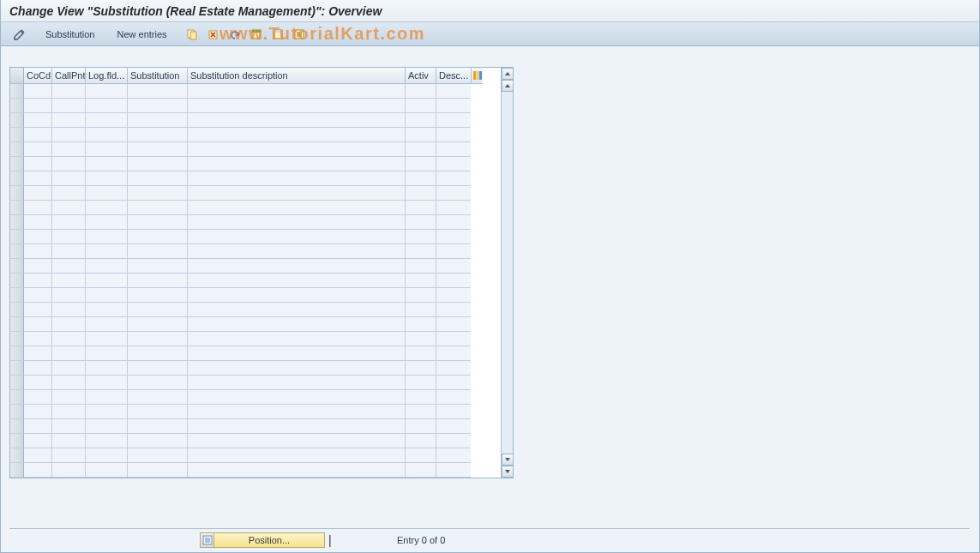  Describe the element at coordinates (141, 34) in the screenshot. I see `new-entries-button: New entries` at that location.